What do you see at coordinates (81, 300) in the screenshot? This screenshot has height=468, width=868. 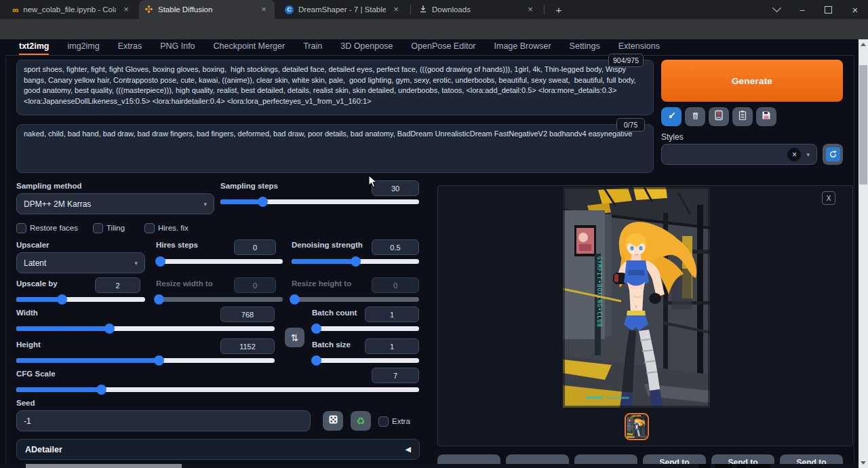 I see `upscale-by-slider` at bounding box center [81, 300].